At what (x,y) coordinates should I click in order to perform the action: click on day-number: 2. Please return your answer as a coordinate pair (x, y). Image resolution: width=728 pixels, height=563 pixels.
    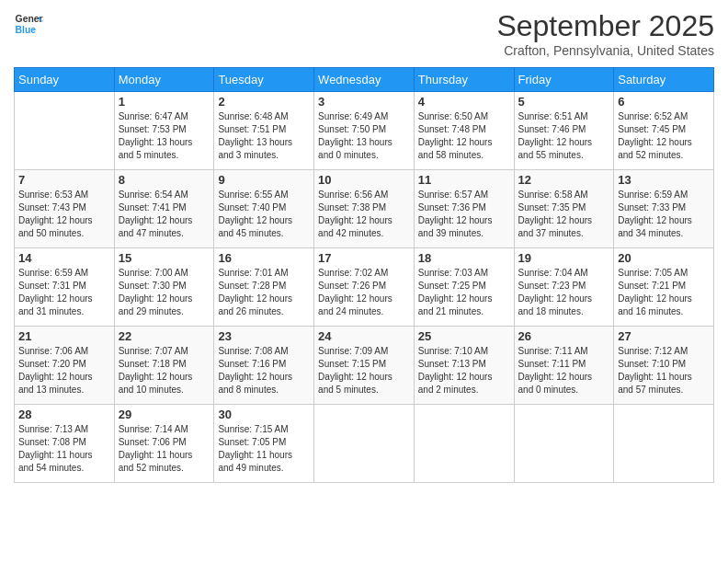
    Looking at the image, I should click on (264, 101).